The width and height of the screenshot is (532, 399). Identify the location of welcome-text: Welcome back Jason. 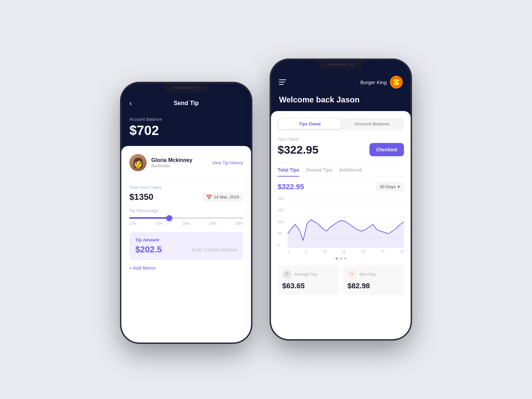
(341, 103).